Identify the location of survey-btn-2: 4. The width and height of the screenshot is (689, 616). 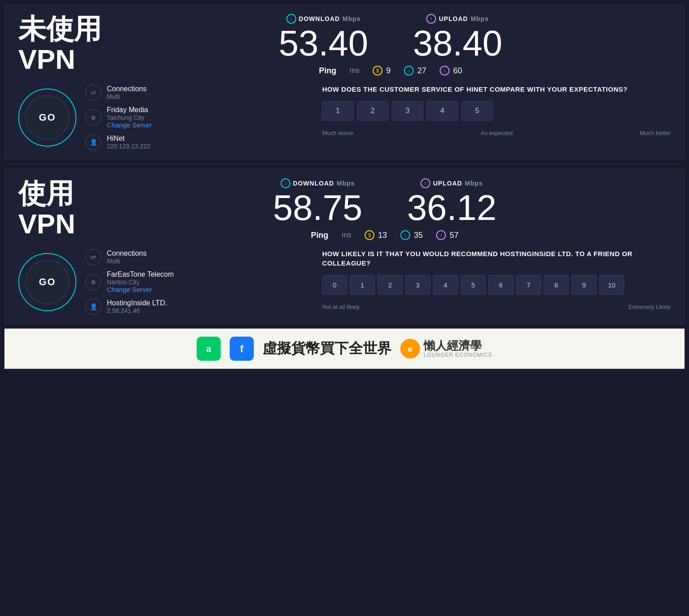
(445, 285).